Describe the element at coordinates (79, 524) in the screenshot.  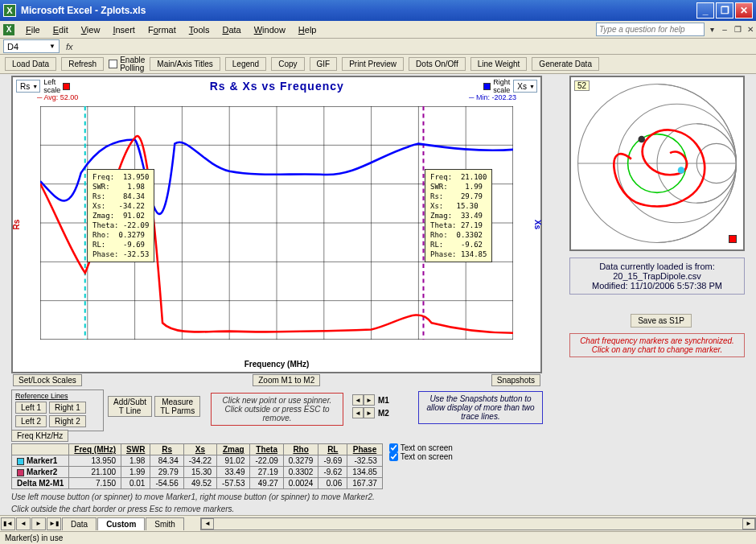
I see `tab-data: Data` at that location.